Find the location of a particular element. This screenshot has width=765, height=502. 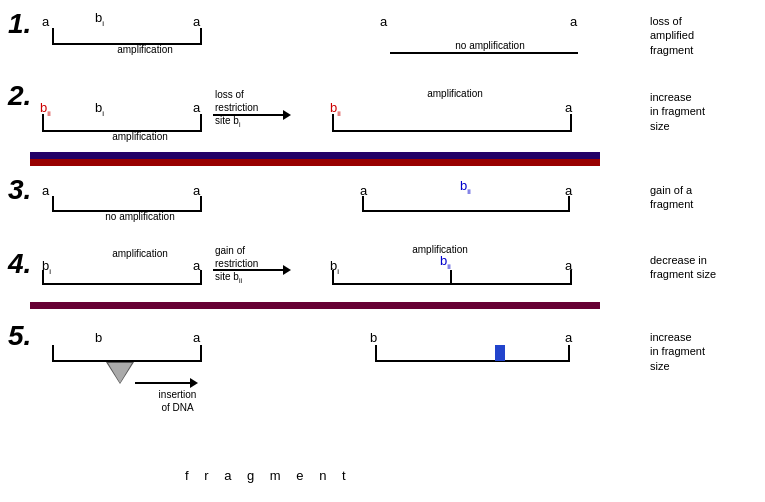

r4-right-amp: amplification is located at coordinates (440, 250).